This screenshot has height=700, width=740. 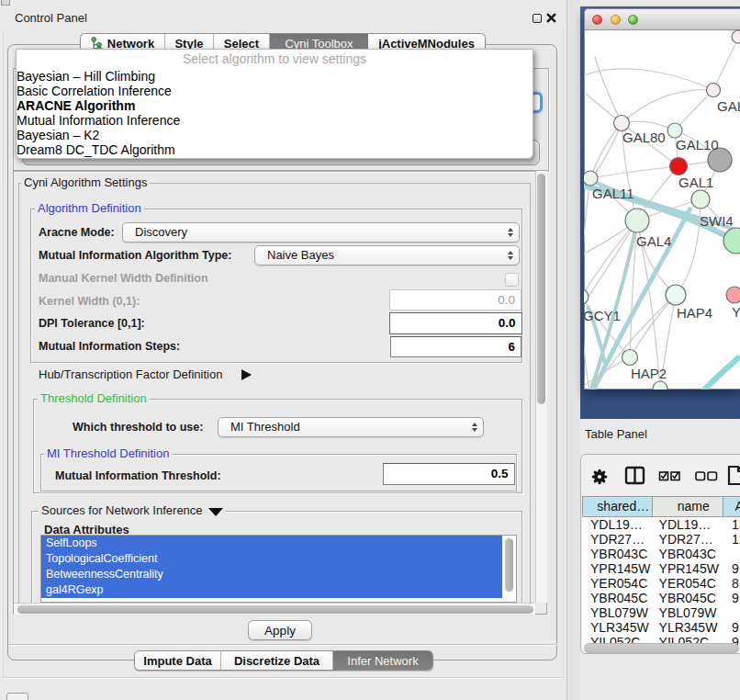 What do you see at coordinates (661, 524) in the screenshot?
I see `table-row: YDL19…YDL19…13` at bounding box center [661, 524].